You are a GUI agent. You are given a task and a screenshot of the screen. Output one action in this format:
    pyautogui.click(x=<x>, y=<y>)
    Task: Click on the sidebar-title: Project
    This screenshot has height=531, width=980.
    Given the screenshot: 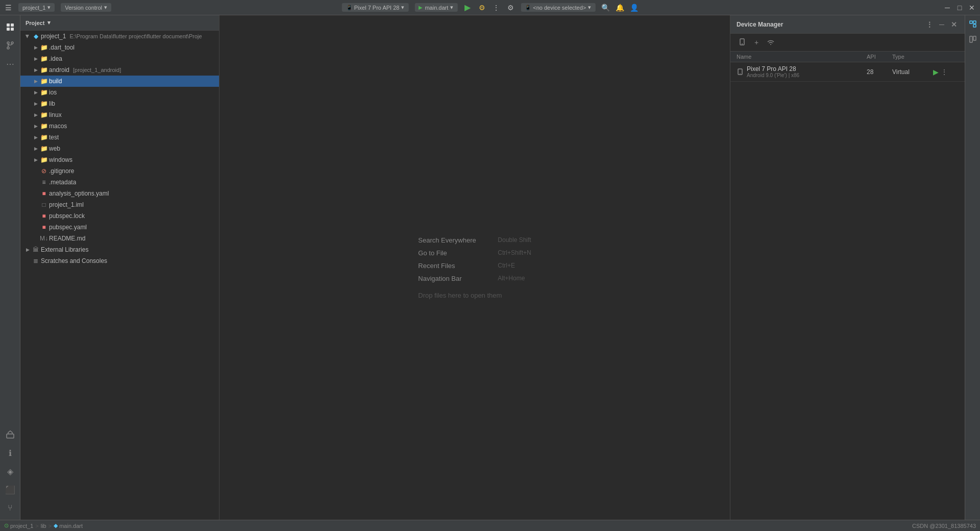 What is the action you would take?
    pyautogui.click(x=35, y=23)
    